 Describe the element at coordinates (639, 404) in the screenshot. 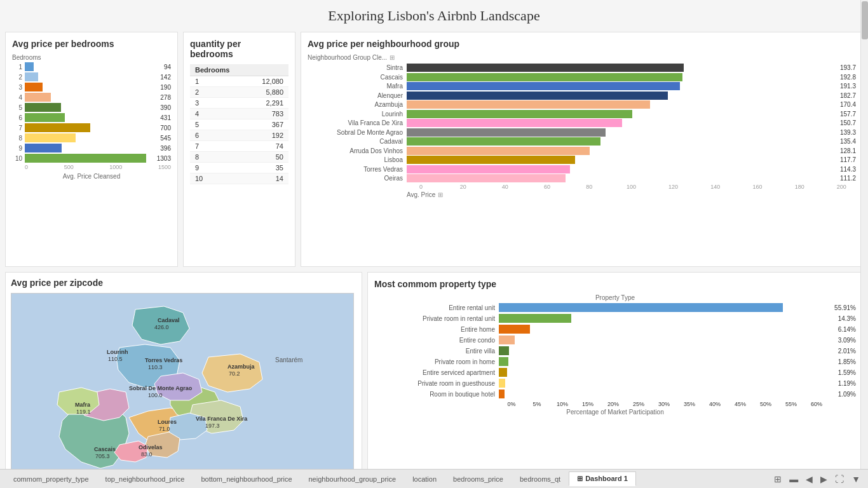

I see `property-x-tick: 25%` at that location.